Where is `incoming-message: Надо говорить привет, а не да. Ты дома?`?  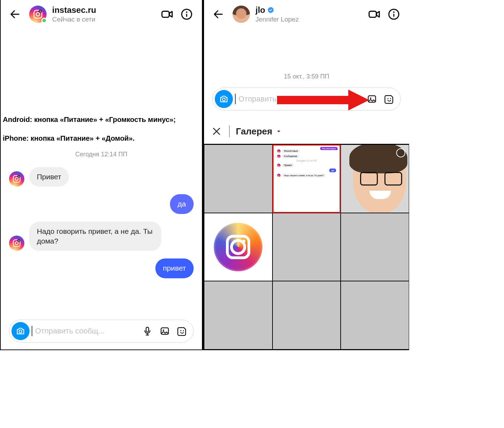
incoming-message: Надо говорить привет, а не да. Ты дома? is located at coordinates (95, 236).